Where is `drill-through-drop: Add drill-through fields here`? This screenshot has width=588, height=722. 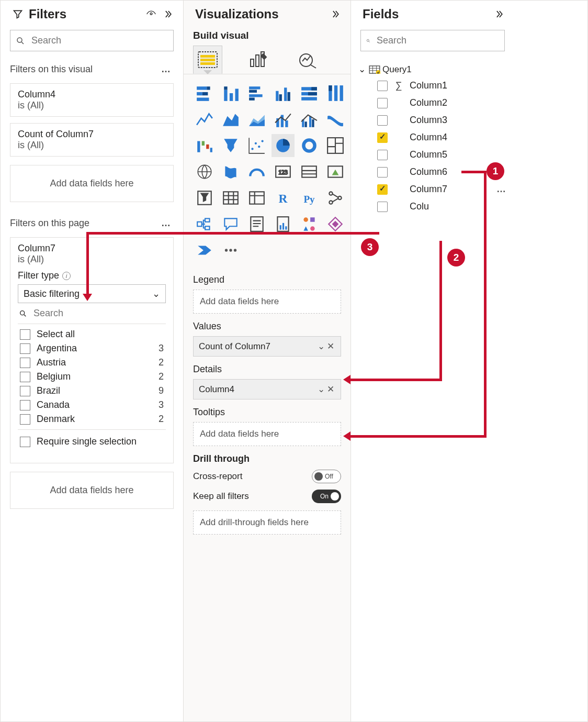 drill-through-drop: Add drill-through fields here is located at coordinates (267, 523).